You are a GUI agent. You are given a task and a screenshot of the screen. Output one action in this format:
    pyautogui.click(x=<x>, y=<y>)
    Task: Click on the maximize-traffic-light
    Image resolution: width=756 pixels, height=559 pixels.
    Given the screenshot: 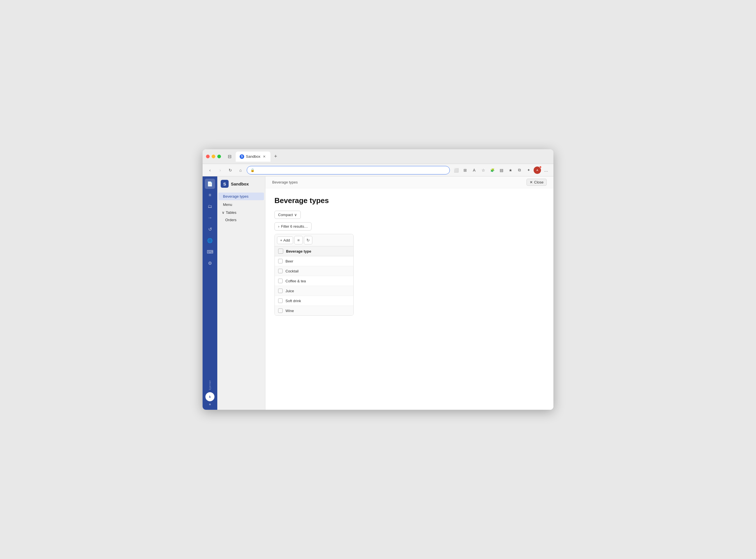 What is the action you would take?
    pyautogui.click(x=219, y=156)
    